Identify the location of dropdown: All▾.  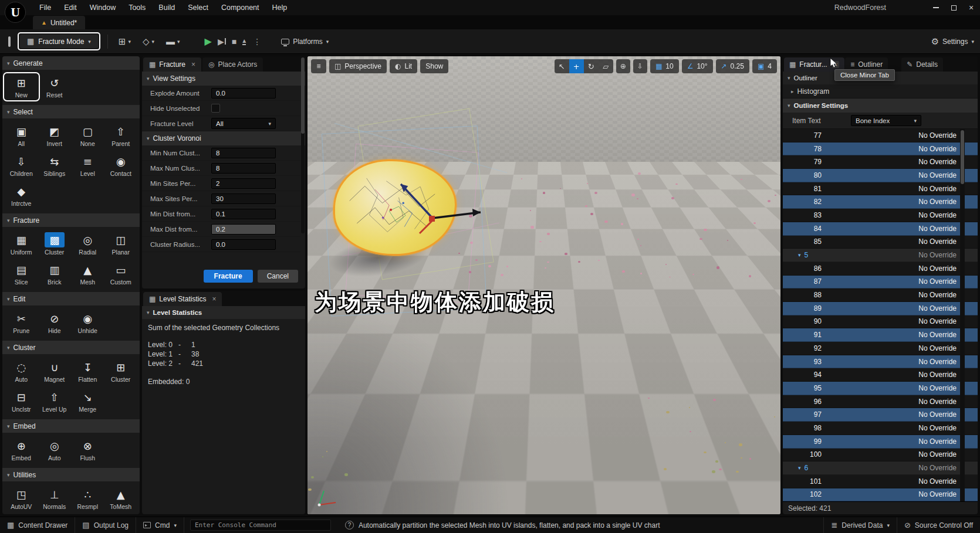
(244, 123).